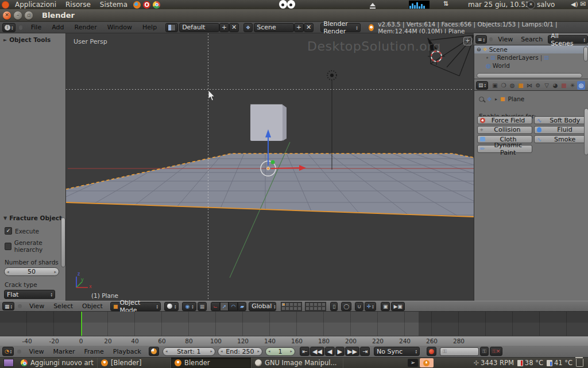 The width and height of the screenshot is (588, 368). I want to click on menu-risorse: Risorse, so click(78, 5).